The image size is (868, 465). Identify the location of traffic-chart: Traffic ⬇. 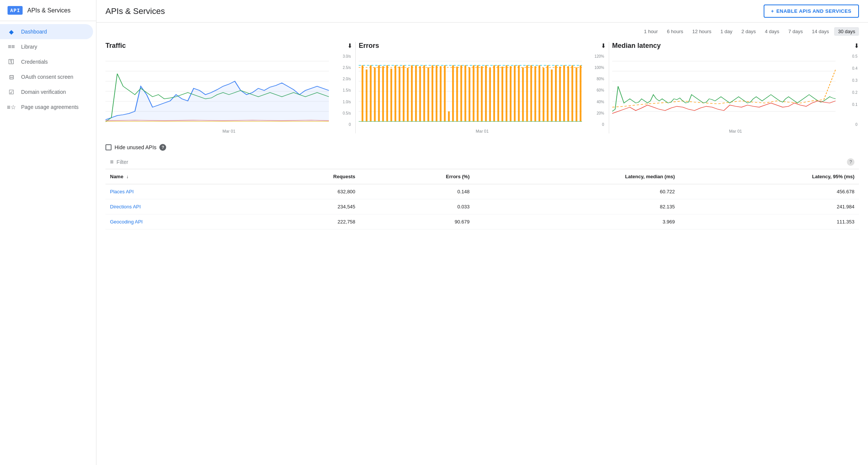
(229, 87).